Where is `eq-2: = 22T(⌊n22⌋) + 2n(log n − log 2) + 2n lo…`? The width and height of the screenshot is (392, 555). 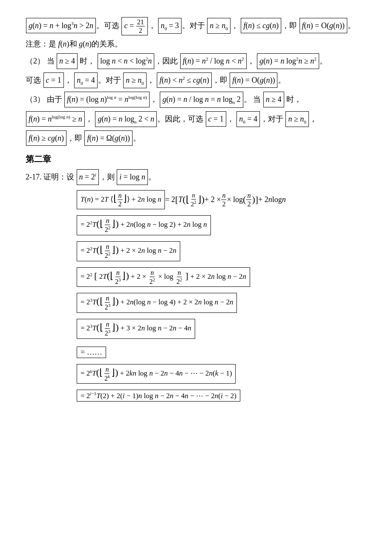
eq-2: = 22T(⌊n22⌋) + 2n(log n − log 2) + 2n lo… is located at coordinates (144, 225).